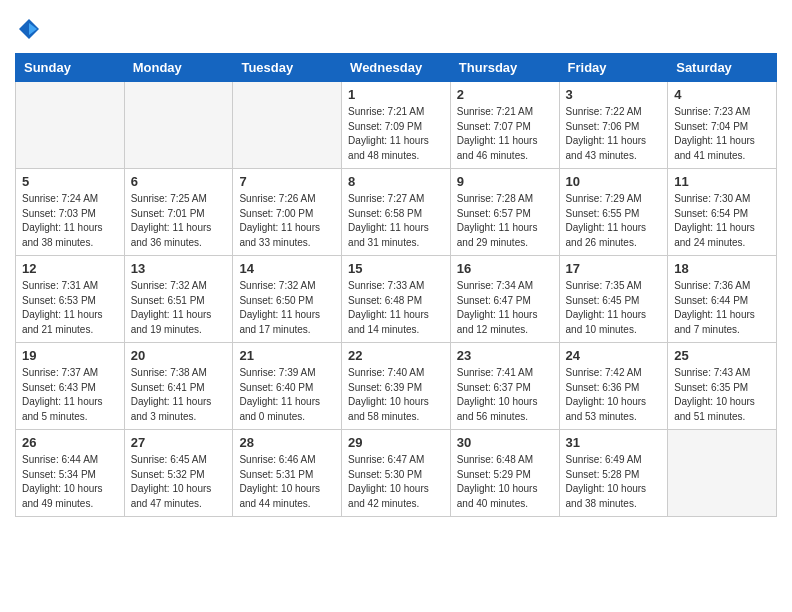 Image resolution: width=792 pixels, height=612 pixels. What do you see at coordinates (287, 268) in the screenshot?
I see `day-number: 14` at bounding box center [287, 268].